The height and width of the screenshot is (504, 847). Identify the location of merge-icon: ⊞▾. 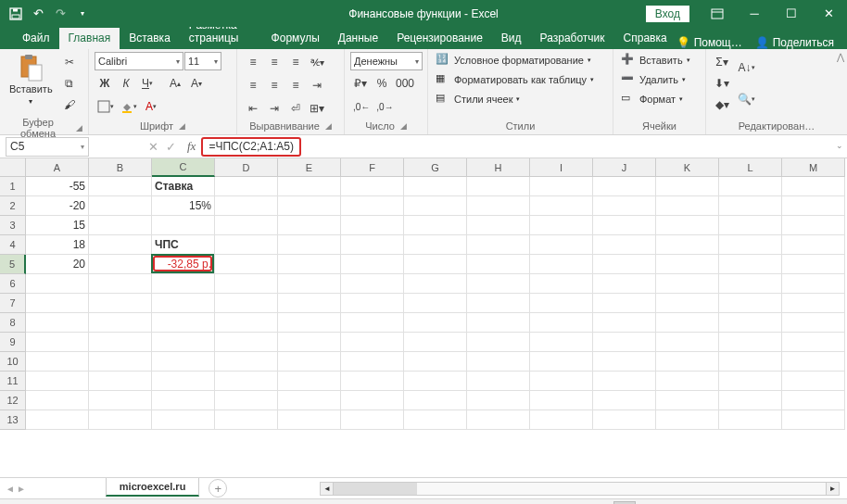
(317, 108).